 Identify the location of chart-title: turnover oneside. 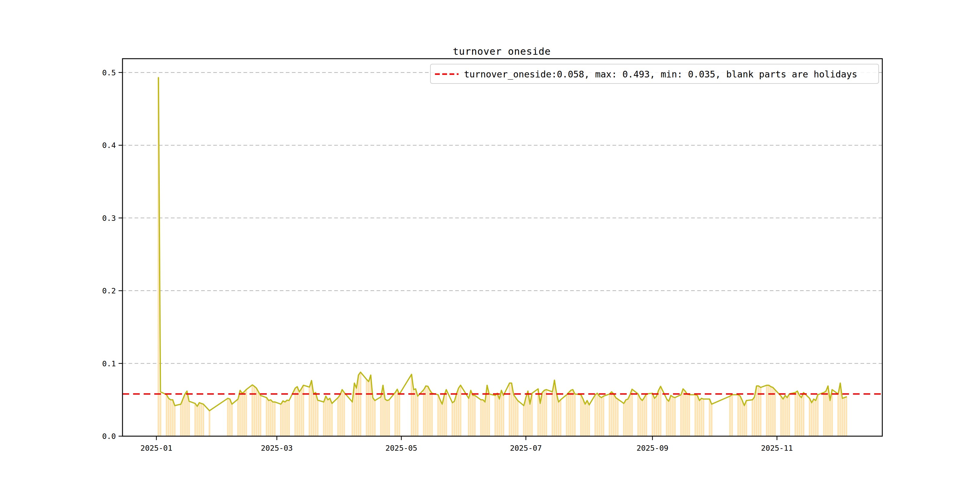
(502, 51).